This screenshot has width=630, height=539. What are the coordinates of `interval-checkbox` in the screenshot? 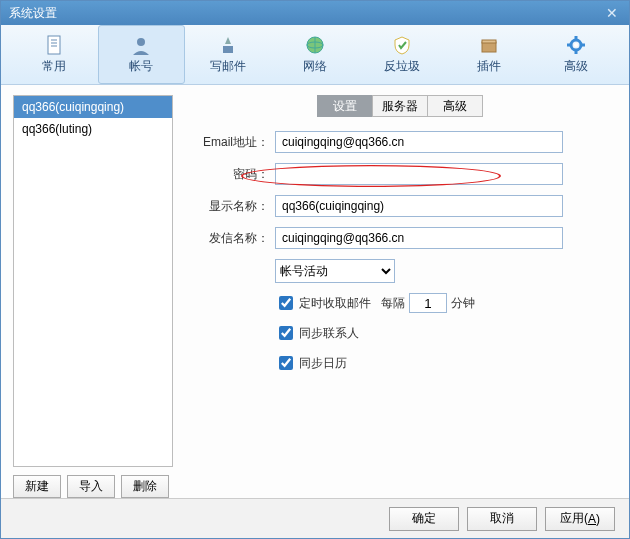 It's located at (286, 303).